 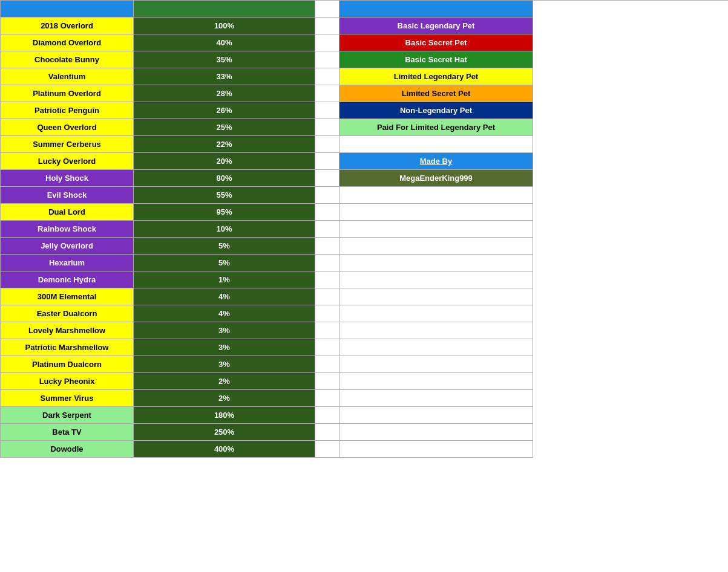 I want to click on pet-value-1: 40%, so click(x=225, y=43).